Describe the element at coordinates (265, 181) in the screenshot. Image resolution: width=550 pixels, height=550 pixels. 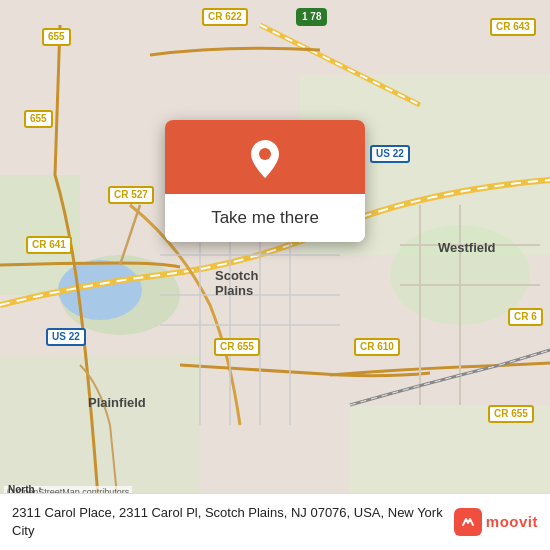
I see `popup-card: Take me there` at that location.